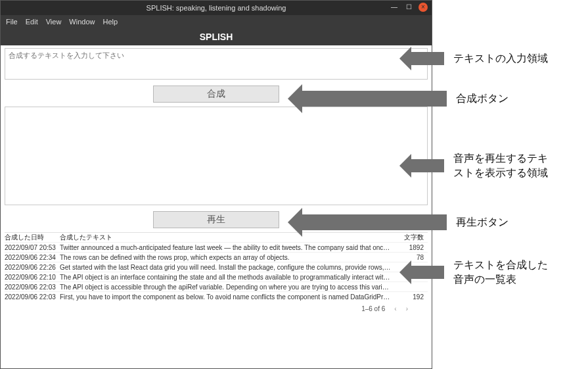  What do you see at coordinates (411, 247) in the screenshot?
I see `cell-chars: 1892` at bounding box center [411, 247].